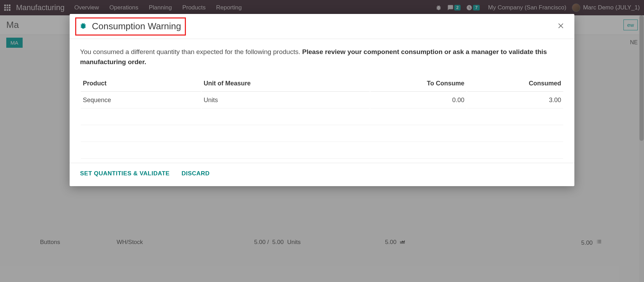  I want to click on warning-text: You consumed a different quantity than e…, so click(322, 57).